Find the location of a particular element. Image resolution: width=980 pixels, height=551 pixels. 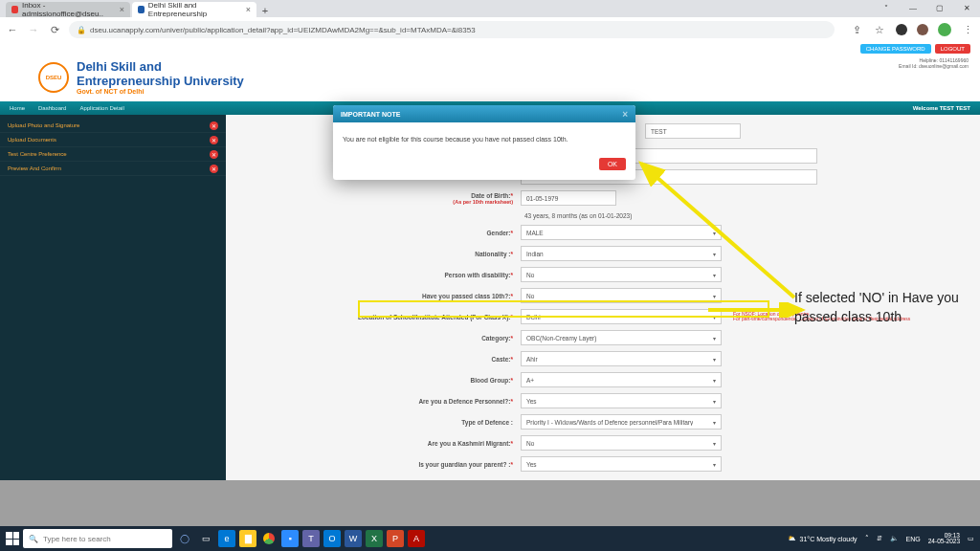

dob-label: Date of Birth:*(As per 10th marksheet) is located at coordinates (384, 199).